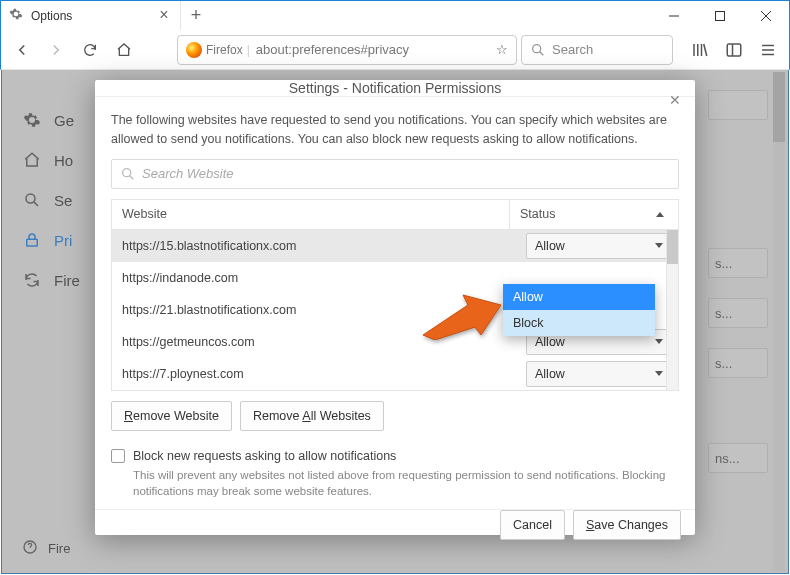 This screenshot has height=575, width=790. What do you see at coordinates (164, 16) in the screenshot?
I see `close-tab-icon: ×` at bounding box center [164, 16].